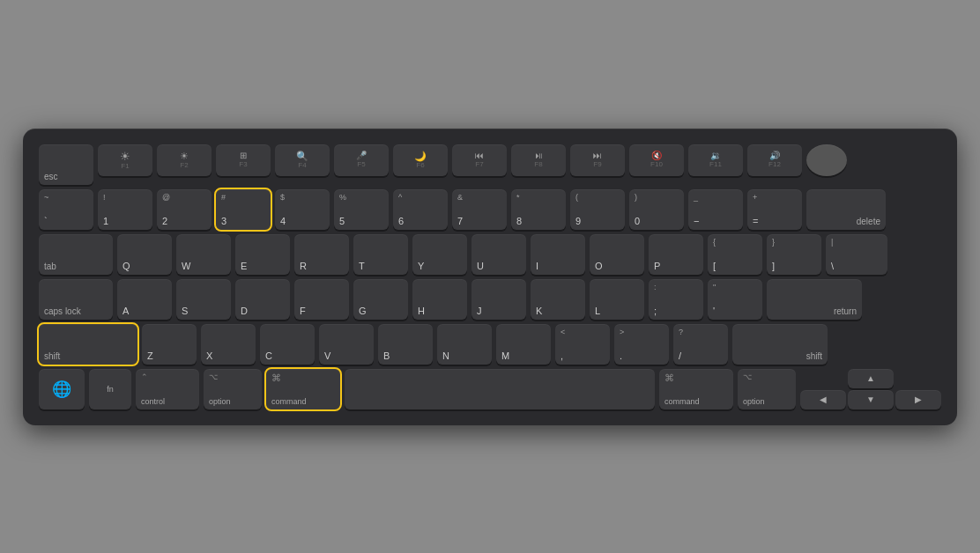 The width and height of the screenshot is (980, 553). Describe the element at coordinates (243, 160) in the screenshot. I see `key-f3: ⊞ F3` at that location.